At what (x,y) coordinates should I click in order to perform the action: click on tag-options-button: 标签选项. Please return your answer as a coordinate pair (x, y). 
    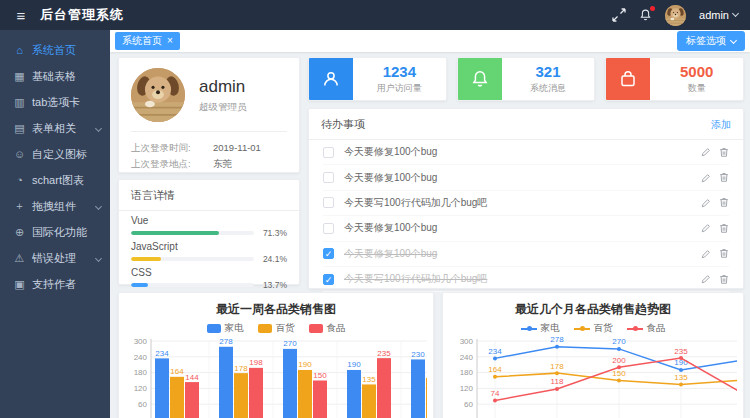
    Looking at the image, I should click on (711, 41).